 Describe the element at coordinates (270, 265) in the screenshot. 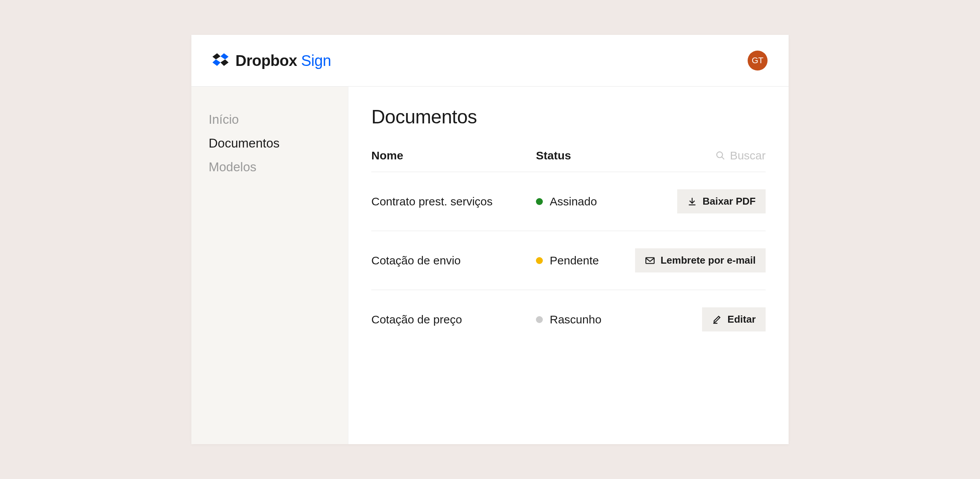

I see `sidebar: Início Documentos Modelos` at that location.